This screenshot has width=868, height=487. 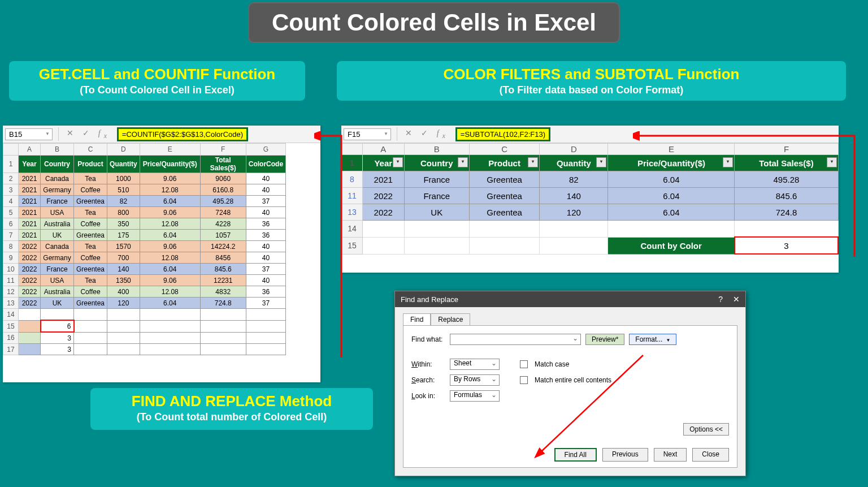 What do you see at coordinates (90, 164) in the screenshot?
I see `col-header: Product` at bounding box center [90, 164].